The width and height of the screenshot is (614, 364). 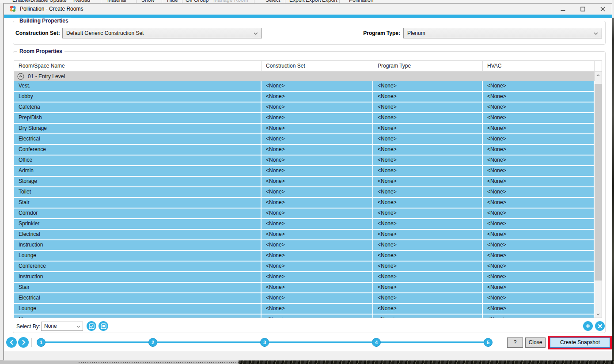 I want to click on table-row: Prep/Dish<None><None><None>, so click(x=304, y=118).